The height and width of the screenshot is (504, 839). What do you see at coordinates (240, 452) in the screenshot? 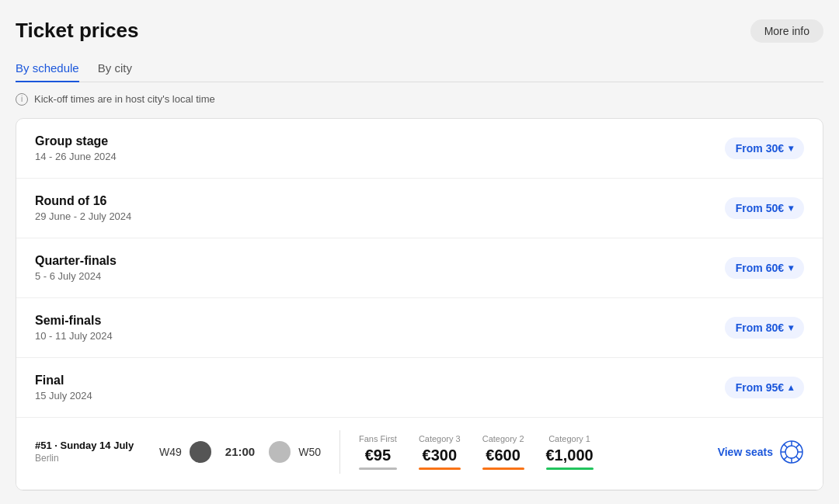
I see `match-teams: W49 21:00 W50` at bounding box center [240, 452].